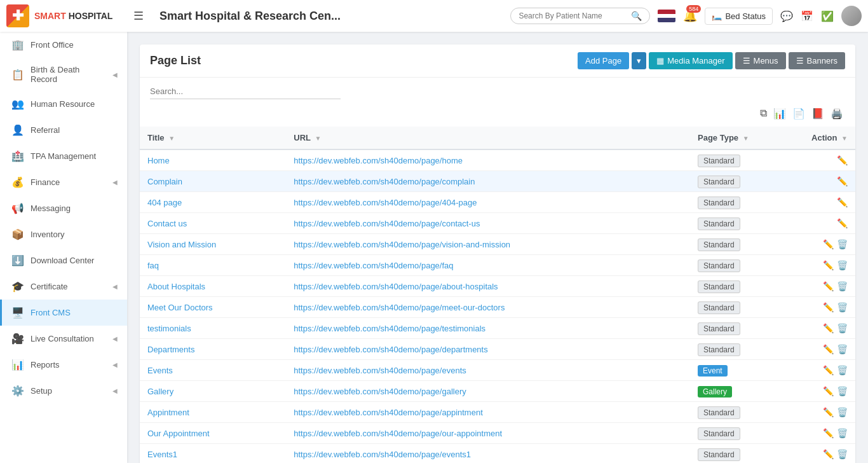 This screenshot has width=868, height=463. What do you see at coordinates (574, 16) in the screenshot?
I see `search-input` at bounding box center [574, 16].